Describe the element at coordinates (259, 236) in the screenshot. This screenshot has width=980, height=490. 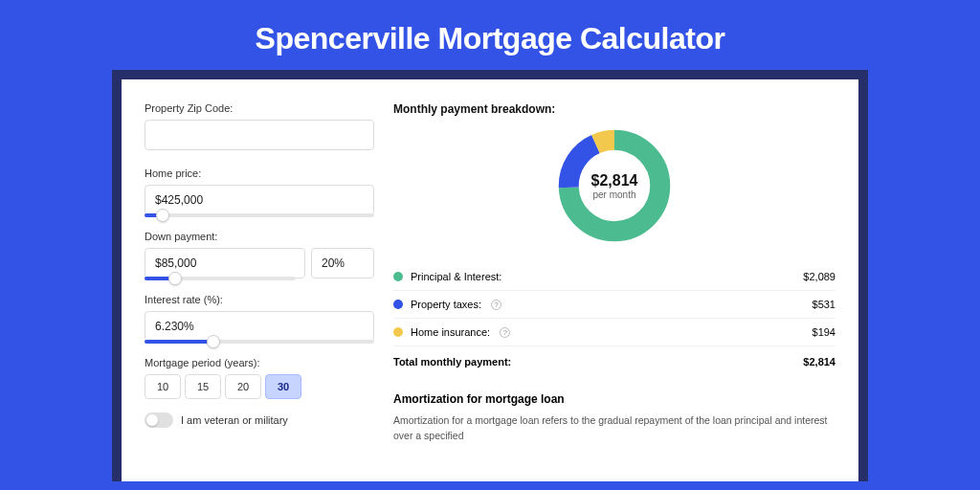
I see `down-payment-label: Down payment:` at that location.